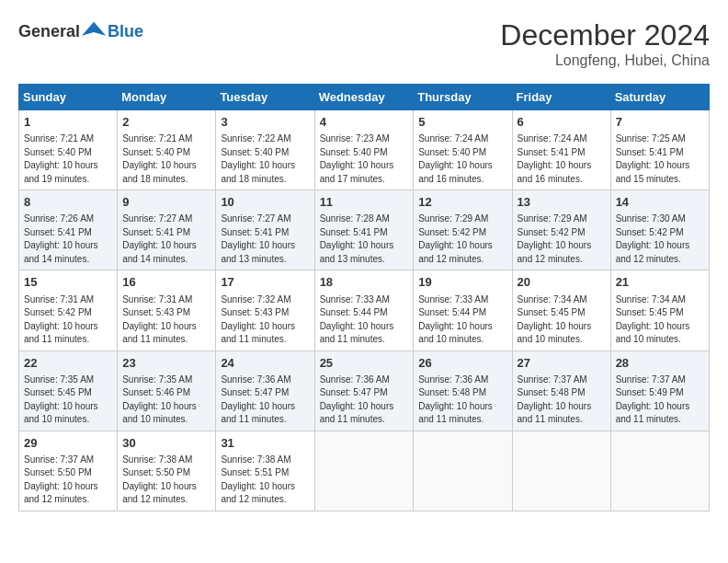  Describe the element at coordinates (265, 390) in the screenshot. I see `calendar-cell: 24Sunrise: 7:36 AMSunset: 5:47 PMDayligh…` at that location.